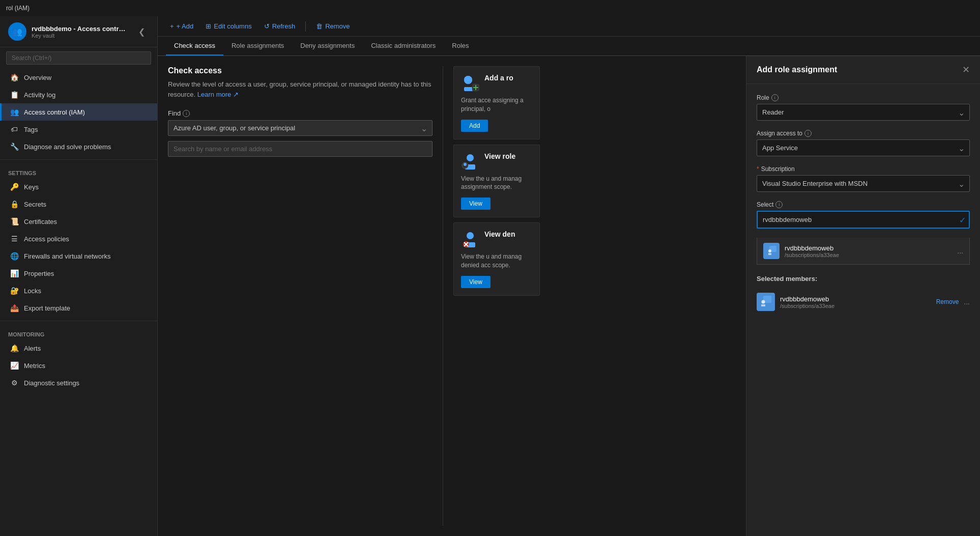 Image resolution: width=980 pixels, height=536 pixels. Describe the element at coordinates (966, 70) in the screenshot. I see `panel-close-button: ✕` at that location.